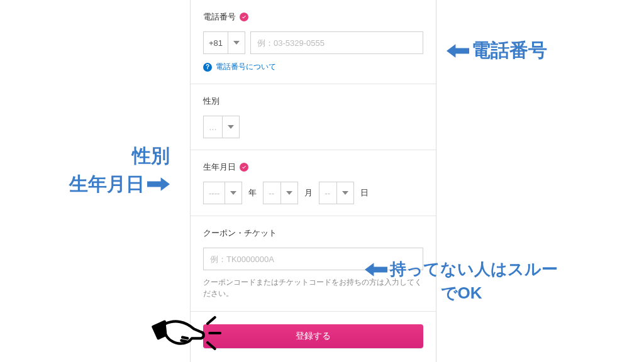  I want to click on register-button: 登録する, so click(313, 336).